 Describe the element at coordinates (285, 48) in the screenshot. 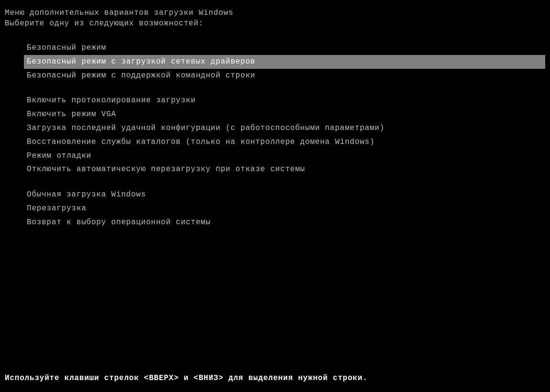

I see `menu-item: Безопасный режим` at that location.